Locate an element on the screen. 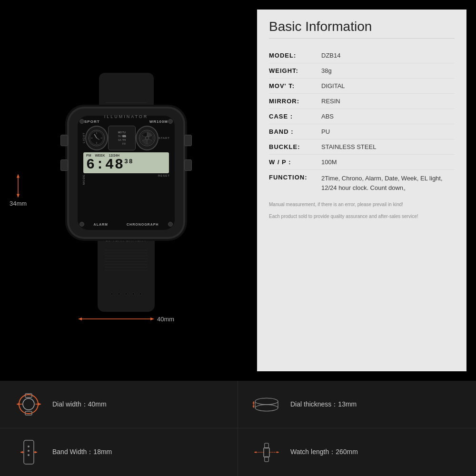  battery-label: 10 YEAR BATTERY is located at coordinates (126, 240).